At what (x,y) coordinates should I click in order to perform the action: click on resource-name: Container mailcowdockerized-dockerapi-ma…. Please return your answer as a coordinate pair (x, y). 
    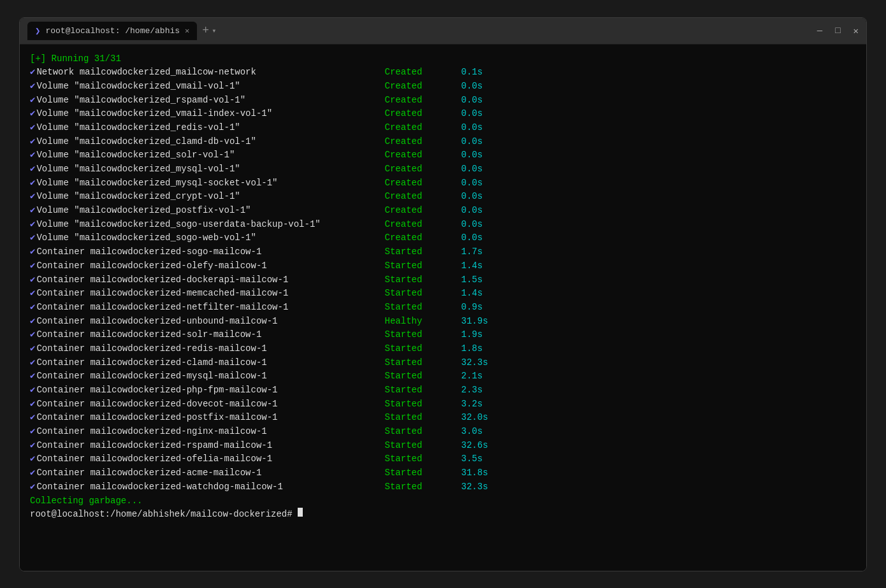
    Looking at the image, I should click on (210, 280).